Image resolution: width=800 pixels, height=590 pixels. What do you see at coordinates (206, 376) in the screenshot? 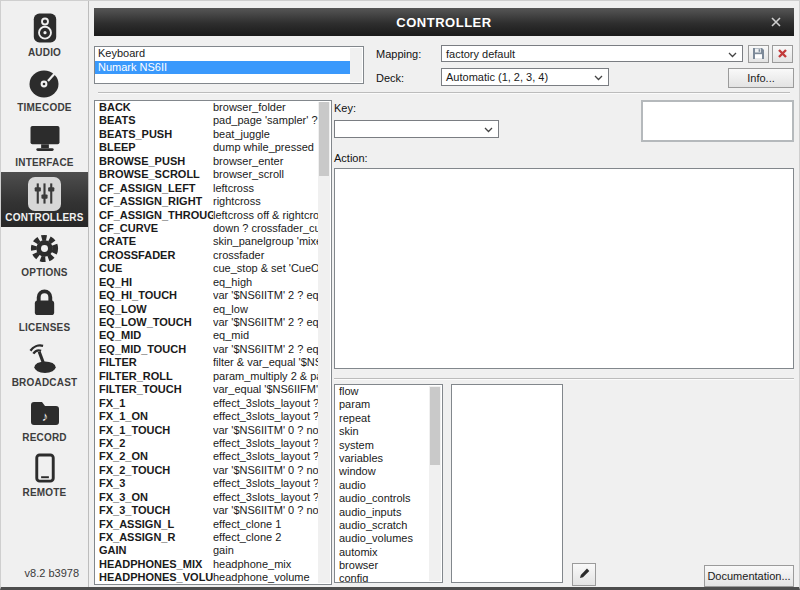
I see `mapping-row: FILTER_ROLLparam_multiply 2 & par` at bounding box center [206, 376].